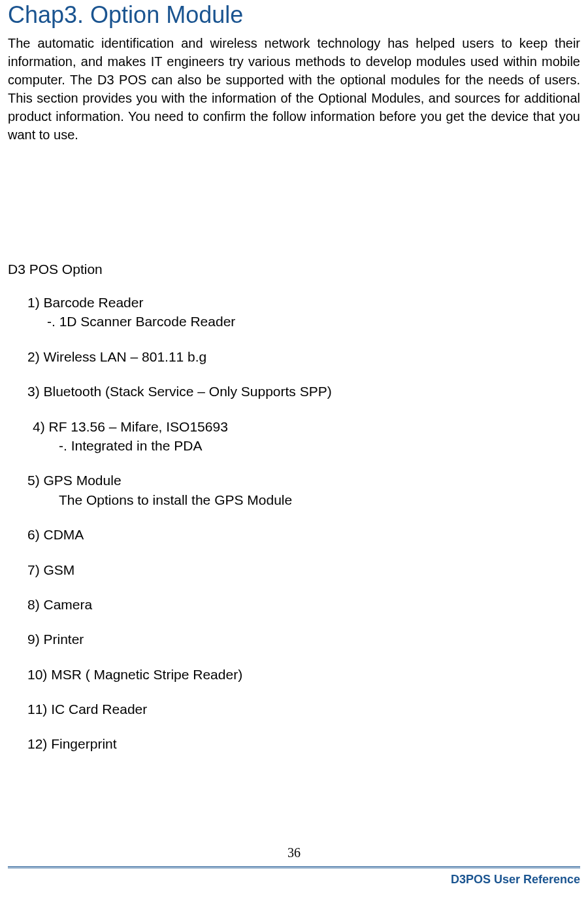  I want to click on option-5: 5) GPS Module The Options to install the…, so click(304, 490).